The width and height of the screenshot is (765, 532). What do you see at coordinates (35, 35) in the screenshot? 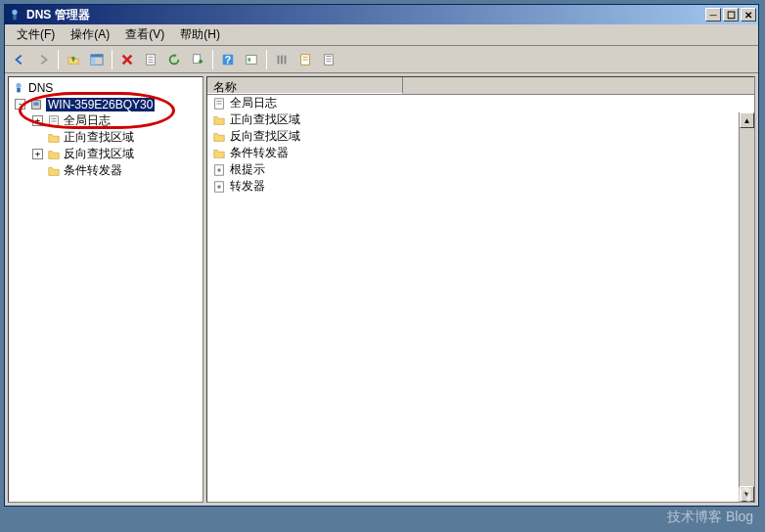
I see `menu-file: 文件(F)` at bounding box center [35, 35].